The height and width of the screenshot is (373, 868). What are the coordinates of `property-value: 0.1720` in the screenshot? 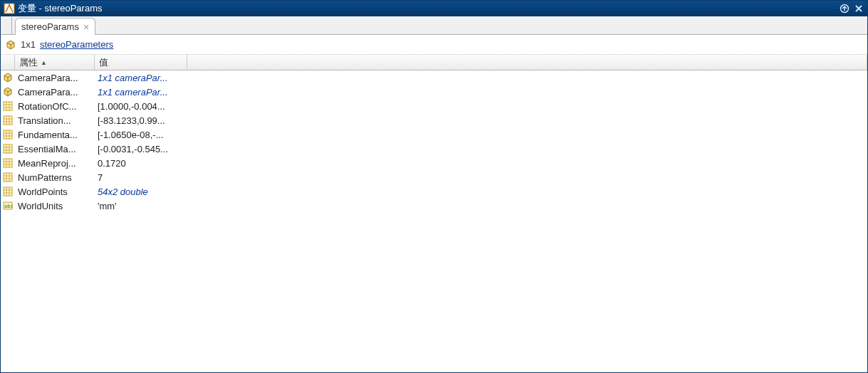 It's located at (166, 164).